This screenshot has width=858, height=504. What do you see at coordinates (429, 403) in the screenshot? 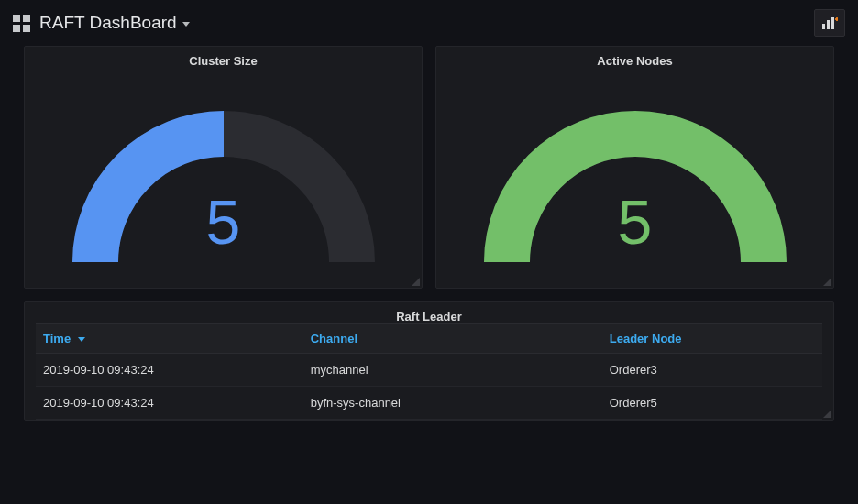
I see `table-row: 2019-09-10 09:43:24 byfn-sys-channel Ord…` at bounding box center [429, 403].